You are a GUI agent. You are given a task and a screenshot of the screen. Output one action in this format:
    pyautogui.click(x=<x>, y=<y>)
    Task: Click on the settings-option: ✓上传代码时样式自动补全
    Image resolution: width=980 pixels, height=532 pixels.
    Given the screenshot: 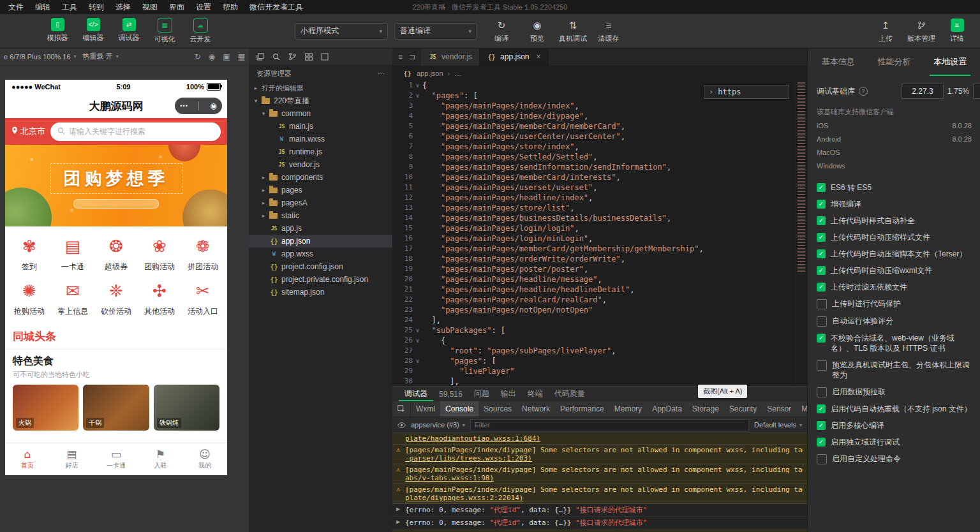 What is the action you would take?
    pyautogui.click(x=895, y=221)
    